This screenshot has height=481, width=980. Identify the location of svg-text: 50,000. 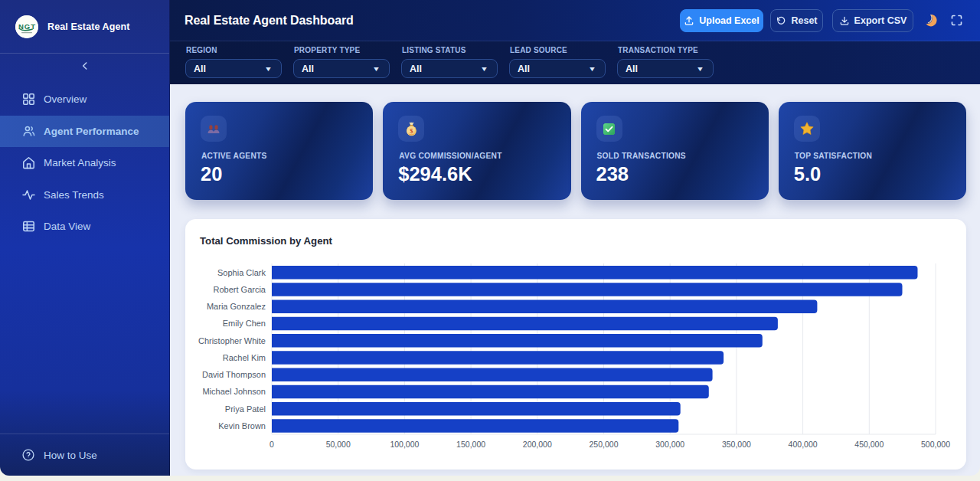
(338, 444).